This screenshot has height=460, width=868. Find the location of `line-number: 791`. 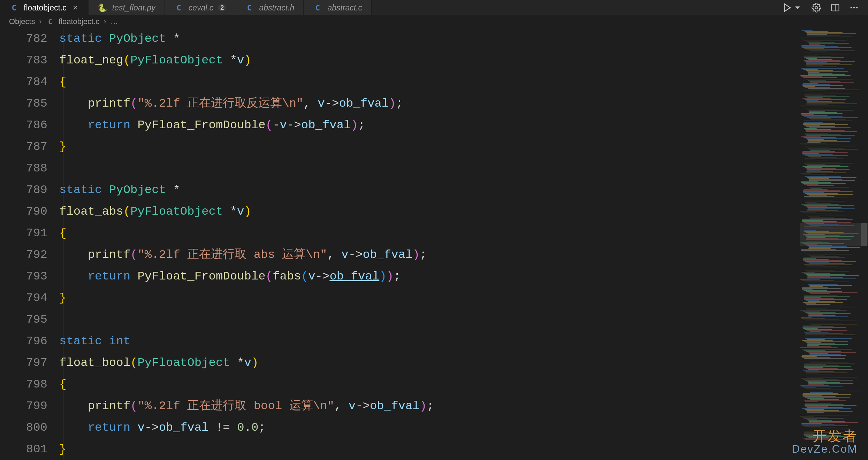

line-number: 791 is located at coordinates (24, 233).